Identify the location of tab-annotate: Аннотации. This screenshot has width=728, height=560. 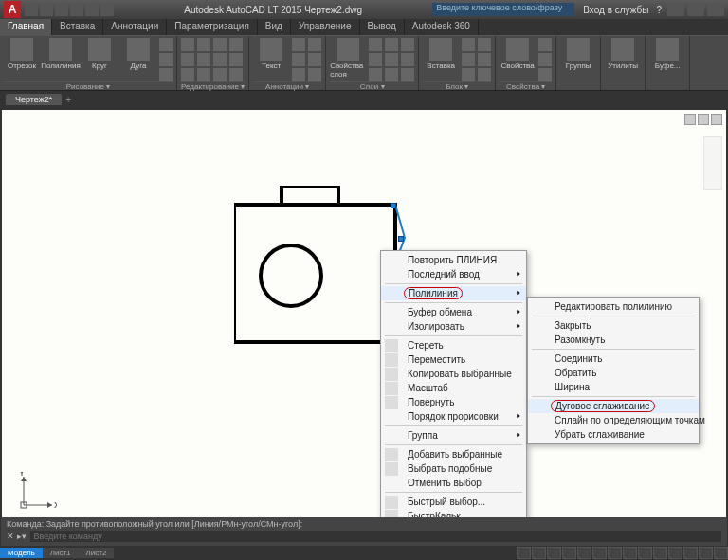
(135, 27).